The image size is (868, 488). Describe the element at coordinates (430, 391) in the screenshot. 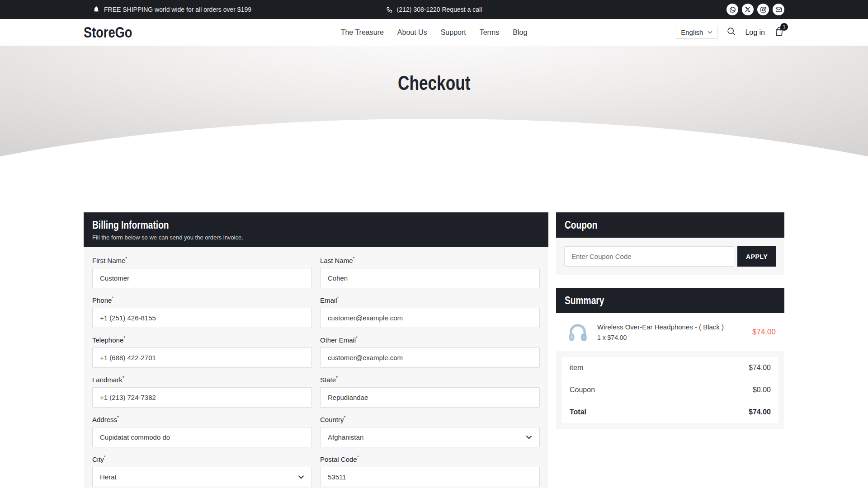

I see `field-state: State*` at that location.